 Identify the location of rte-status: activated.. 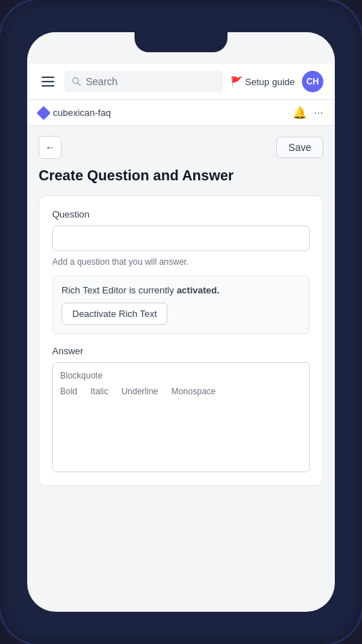
(198, 291).